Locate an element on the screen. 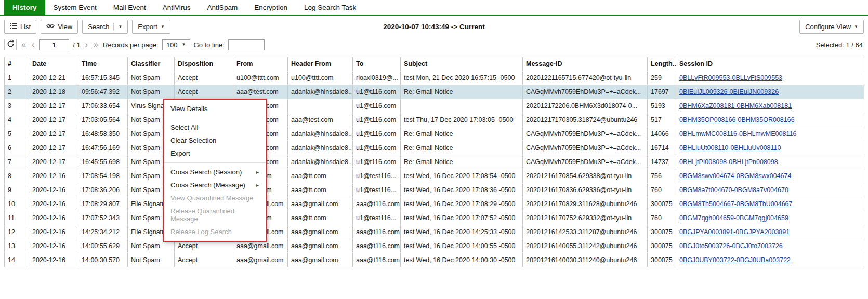 The width and height of the screenshot is (868, 299). table-row: 132020-12-1614:00:55.629Not SpamAcceptaa… is located at coordinates (435, 246).